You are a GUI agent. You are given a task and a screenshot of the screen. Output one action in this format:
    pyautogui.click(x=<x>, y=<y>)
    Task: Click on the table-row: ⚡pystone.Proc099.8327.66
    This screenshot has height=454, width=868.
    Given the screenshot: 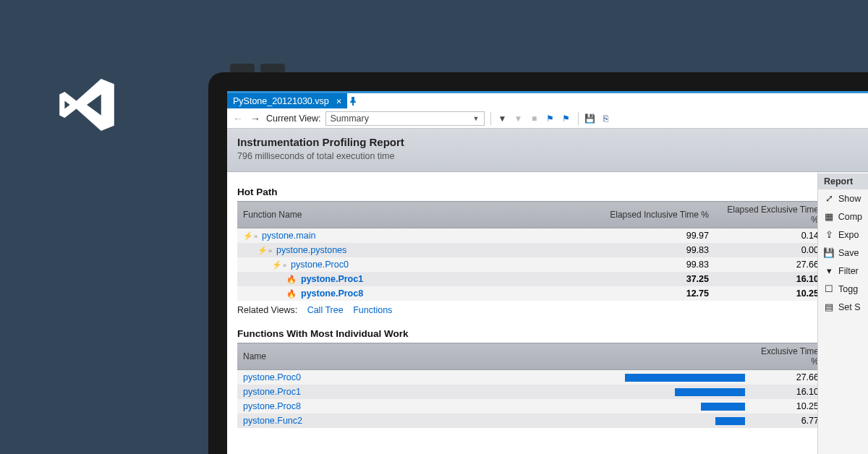 What is the action you would take?
    pyautogui.click(x=527, y=265)
    